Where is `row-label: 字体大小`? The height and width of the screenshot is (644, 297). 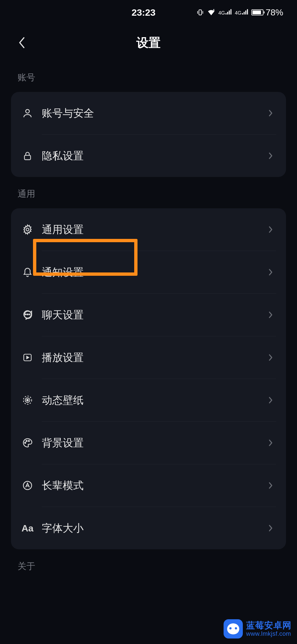 row-label: 字体大小 is located at coordinates (153, 528).